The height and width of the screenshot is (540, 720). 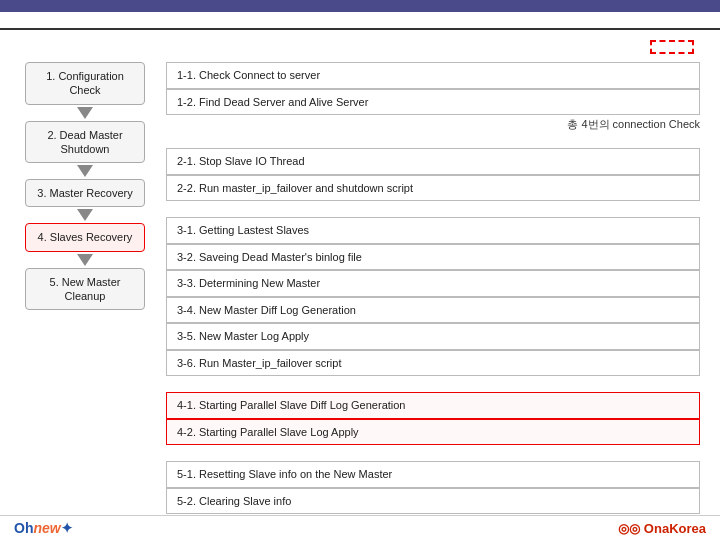 What do you see at coordinates (85, 237) in the screenshot?
I see `step-box-4: 4. Slaves Recovery` at bounding box center [85, 237].